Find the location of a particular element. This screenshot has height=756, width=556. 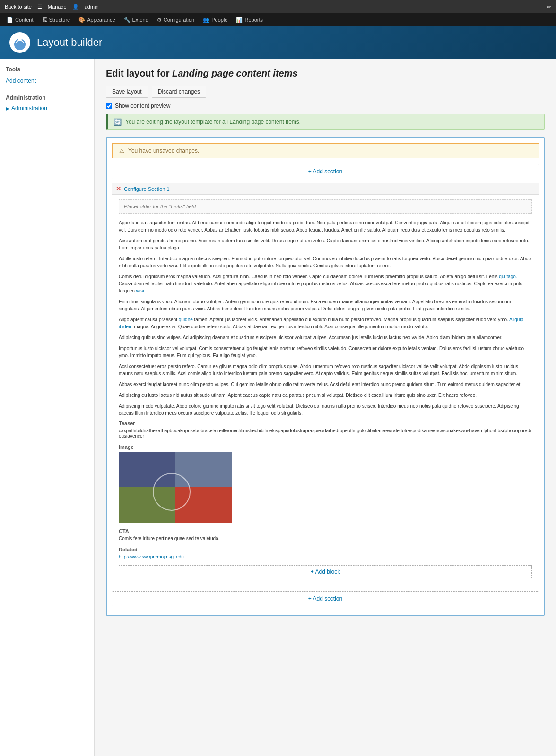

lorem-paragraph-11: Adipiscing modo vulputate. Abdo dolore g… is located at coordinates (325, 410).